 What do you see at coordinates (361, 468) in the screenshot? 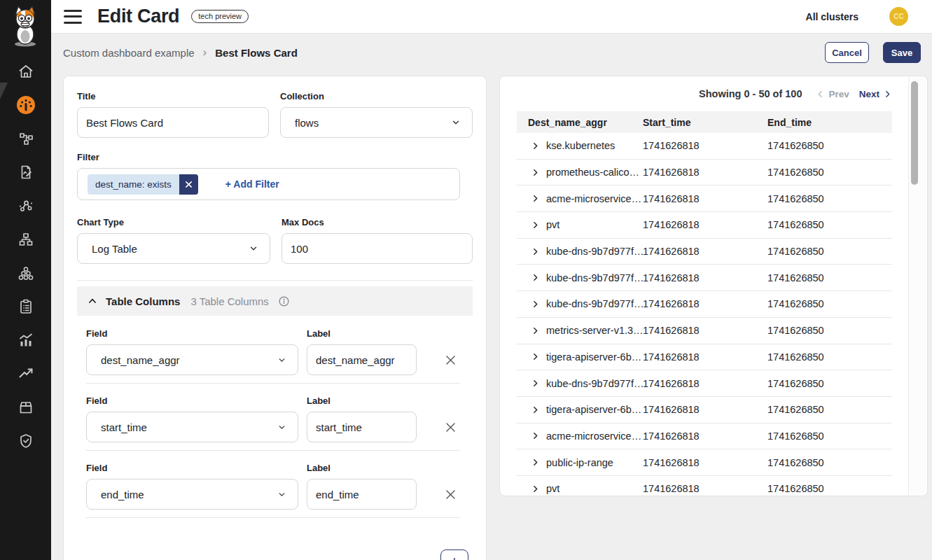
I see `label-label: Label` at bounding box center [361, 468].